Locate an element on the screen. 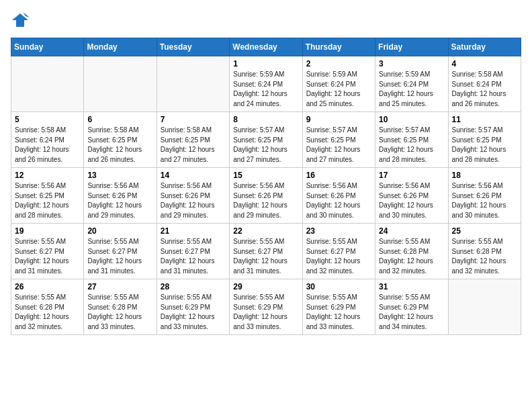 The image size is (532, 411). calendar-cell: 27Sunrise: 5:55 AM Sunset: 6:28 PM Dayli… is located at coordinates (120, 308).